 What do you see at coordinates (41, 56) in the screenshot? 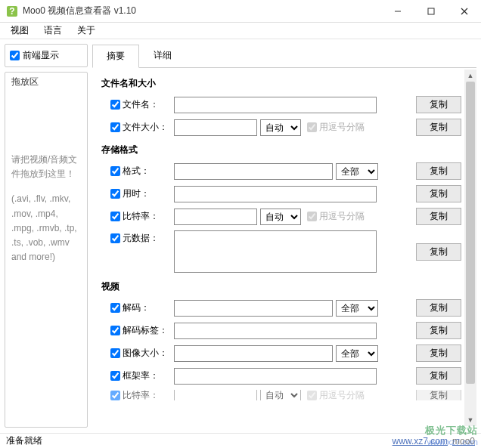
I see `front-display-label: 前端显示` at bounding box center [41, 56].